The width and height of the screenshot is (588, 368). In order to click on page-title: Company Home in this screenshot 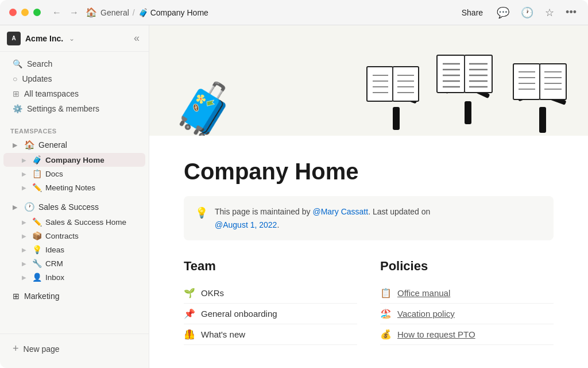, I will do `click(369, 171)`.